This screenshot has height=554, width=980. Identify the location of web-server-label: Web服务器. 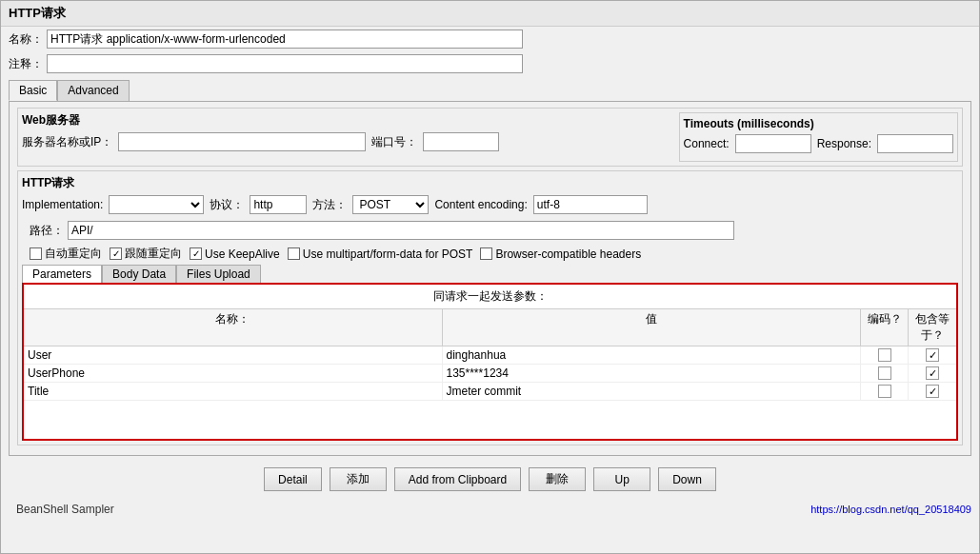
(261, 120).